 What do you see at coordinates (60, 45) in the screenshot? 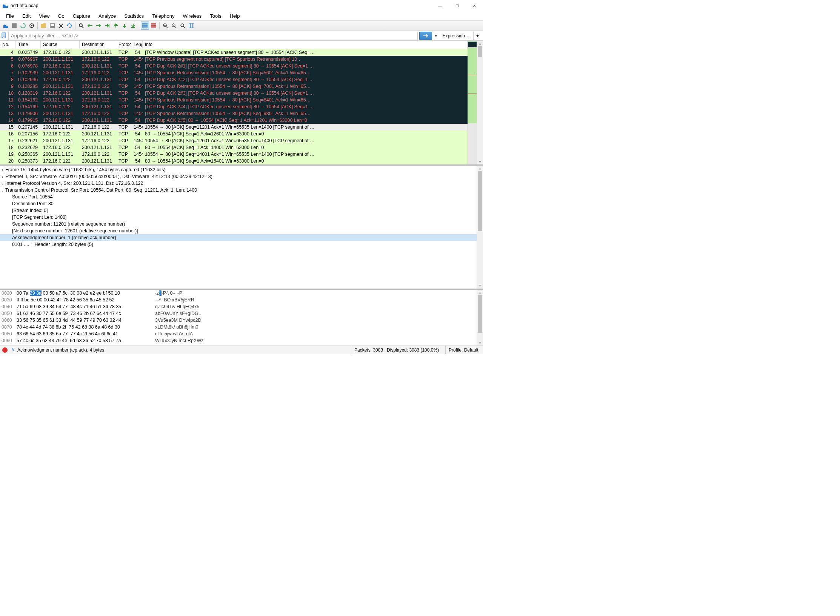
I see `column-source: Source` at bounding box center [60, 45].